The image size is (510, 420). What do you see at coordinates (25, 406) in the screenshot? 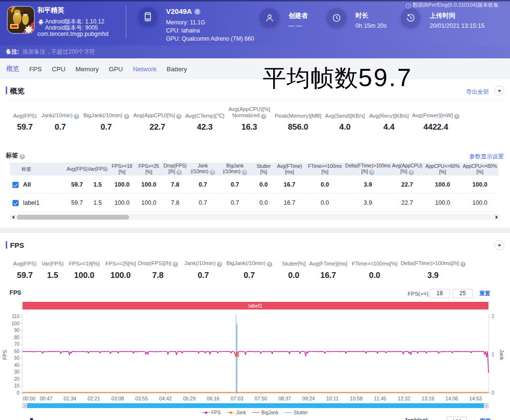
I see `range-handle-left` at bounding box center [25, 406].